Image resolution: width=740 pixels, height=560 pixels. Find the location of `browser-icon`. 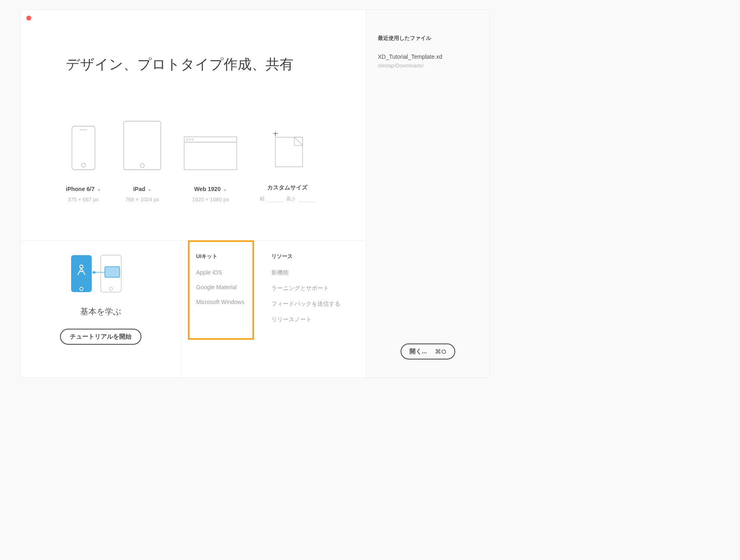

browser-icon is located at coordinates (210, 145).